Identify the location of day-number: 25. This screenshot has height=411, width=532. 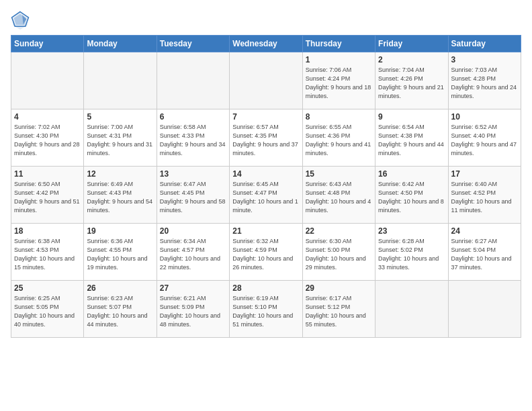
(47, 288).